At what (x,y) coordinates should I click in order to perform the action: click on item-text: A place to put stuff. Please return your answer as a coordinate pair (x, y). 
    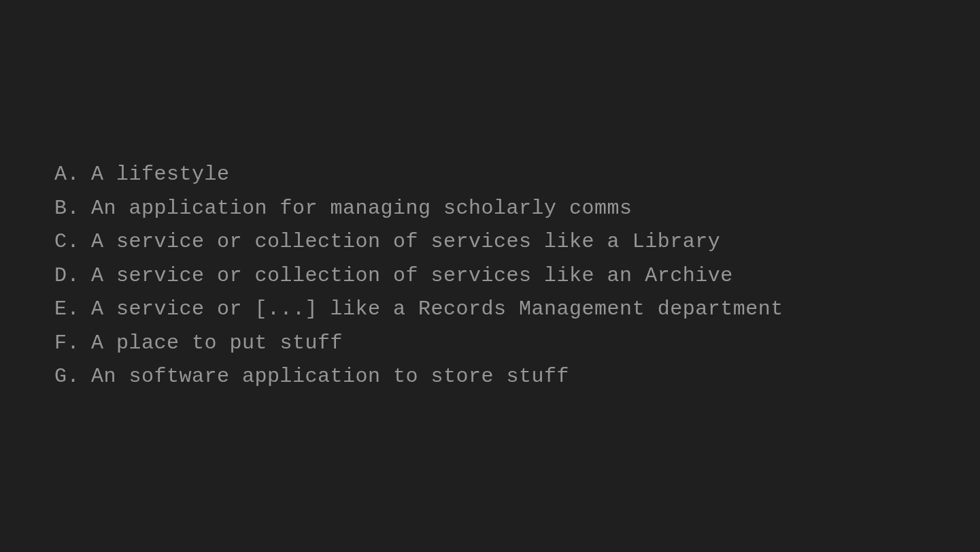
    Looking at the image, I should click on (437, 344).